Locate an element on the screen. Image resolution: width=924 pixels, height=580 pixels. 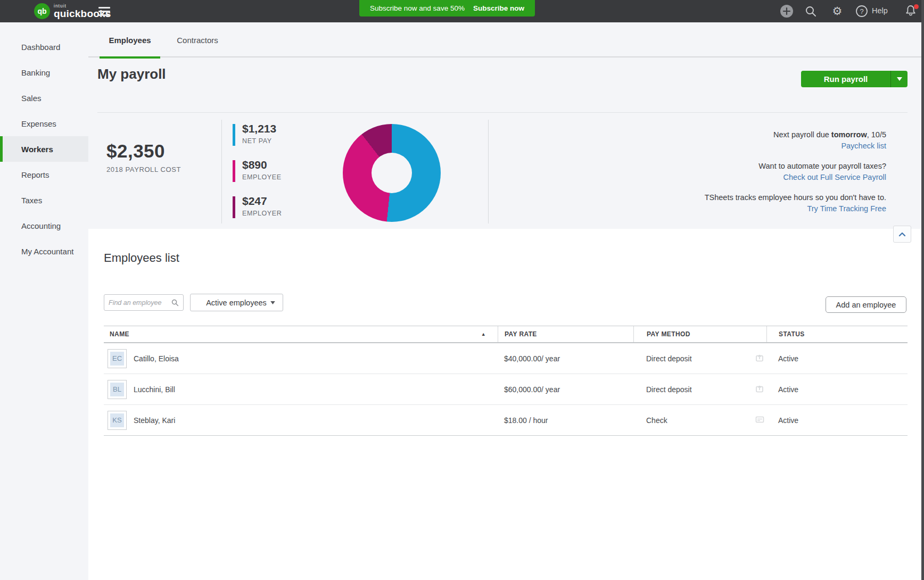
sidebar-item-taxes: Taxes is located at coordinates (44, 200).